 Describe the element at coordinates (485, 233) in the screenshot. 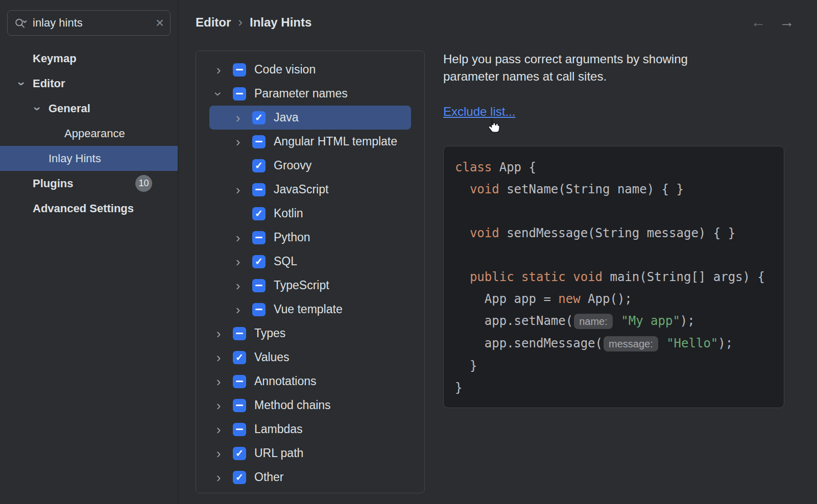

I see `code-token: void` at that location.